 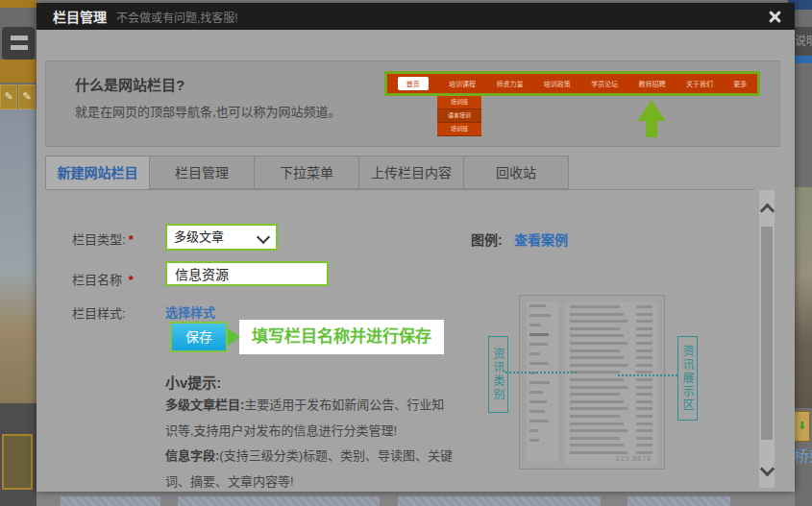 What do you see at coordinates (18, 43) in the screenshot?
I see `menu-icon` at bounding box center [18, 43].